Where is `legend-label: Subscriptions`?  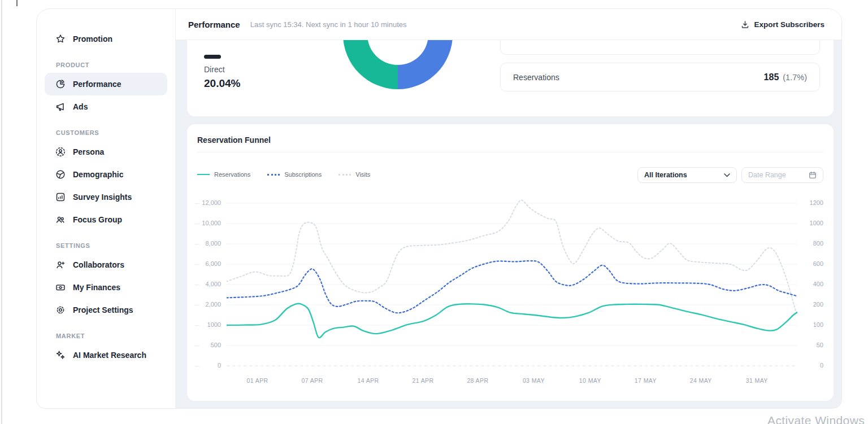
legend-label: Subscriptions is located at coordinates (303, 174).